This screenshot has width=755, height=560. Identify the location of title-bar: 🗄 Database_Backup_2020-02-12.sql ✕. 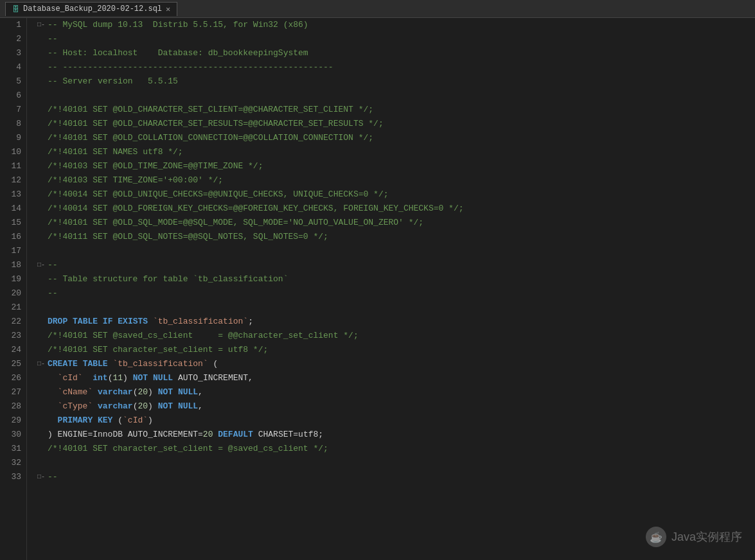
(378, 9).